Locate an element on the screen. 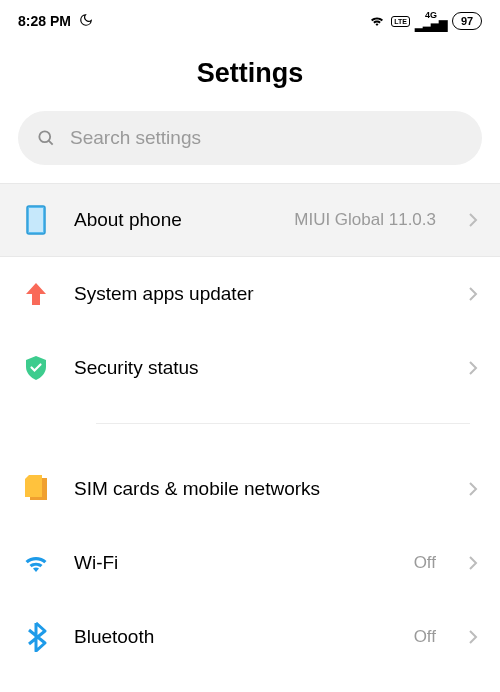 The width and height of the screenshot is (500, 692). row-bluetooth: Bluetooth Off is located at coordinates (250, 637).